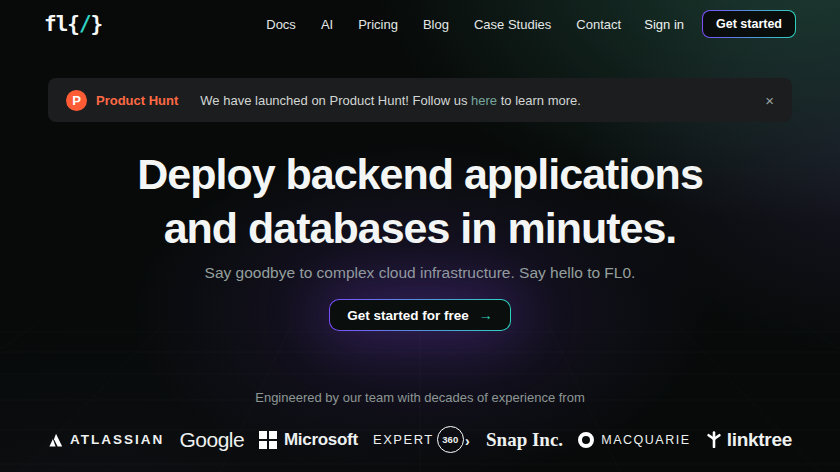  Describe the element at coordinates (212, 440) in the screenshot. I see `google-wordmark: Google` at that location.